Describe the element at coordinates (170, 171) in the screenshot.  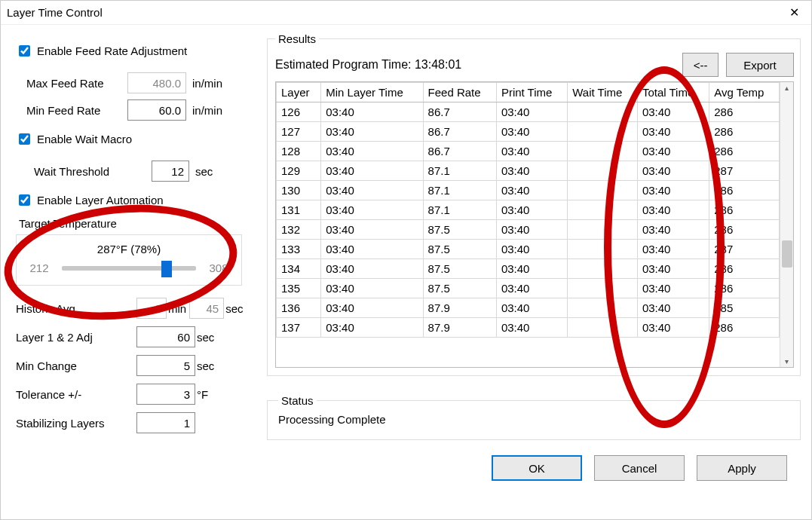
I see `wait-threshold-input` at that location.